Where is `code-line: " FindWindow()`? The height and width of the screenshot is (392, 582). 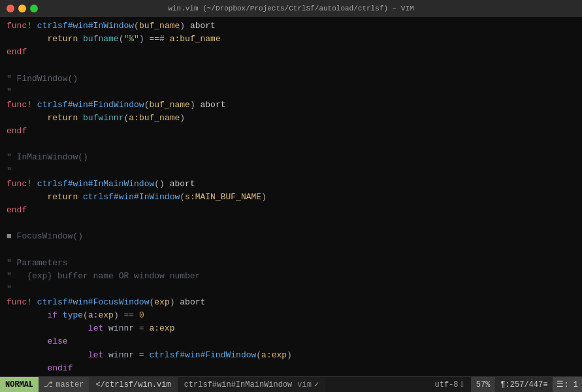 code-line: " FindWindow() is located at coordinates (291, 79).